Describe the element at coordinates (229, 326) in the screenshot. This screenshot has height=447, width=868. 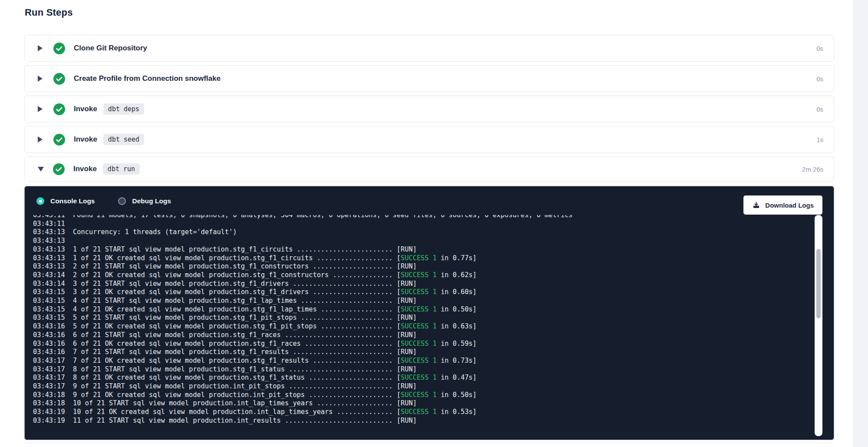
I see `log-message: 5 of 21 OK created sql view model produc…` at that location.